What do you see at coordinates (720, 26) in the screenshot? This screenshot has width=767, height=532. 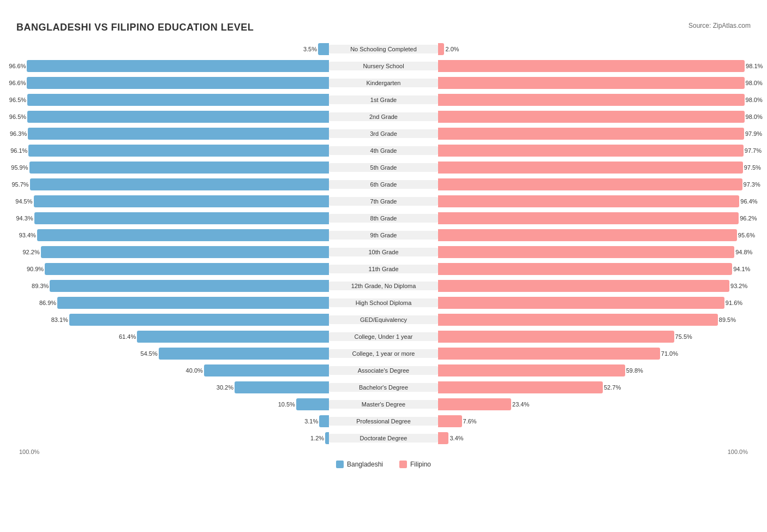 I see `source-text: Source: ZipAtlas.com` at bounding box center [720, 26].